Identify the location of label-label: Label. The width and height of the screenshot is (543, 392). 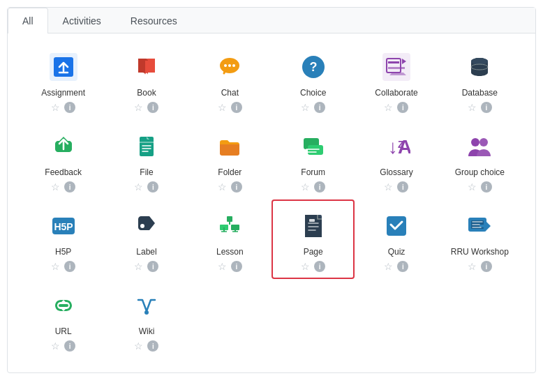
(147, 252).